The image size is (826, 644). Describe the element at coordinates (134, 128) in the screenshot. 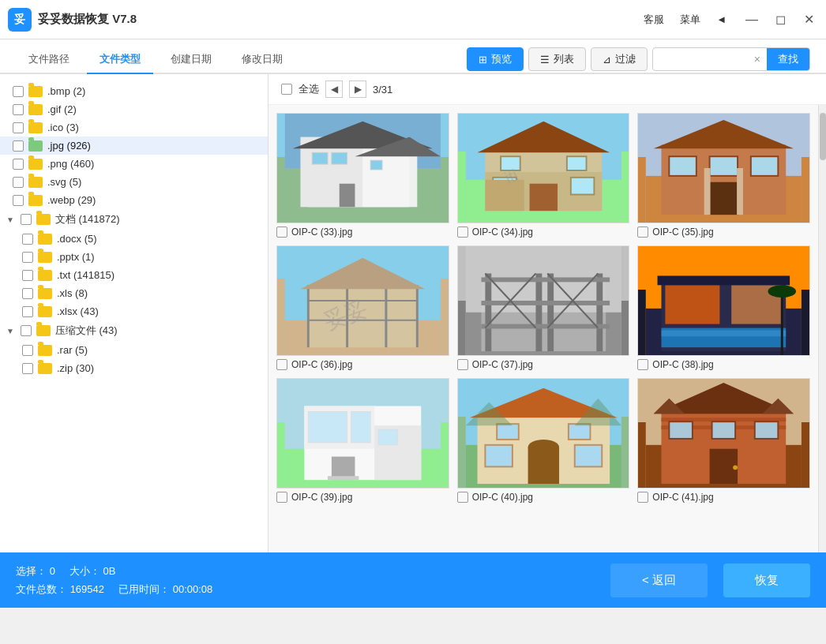

I see `sidebar-item-ico: .ico (3)` at that location.